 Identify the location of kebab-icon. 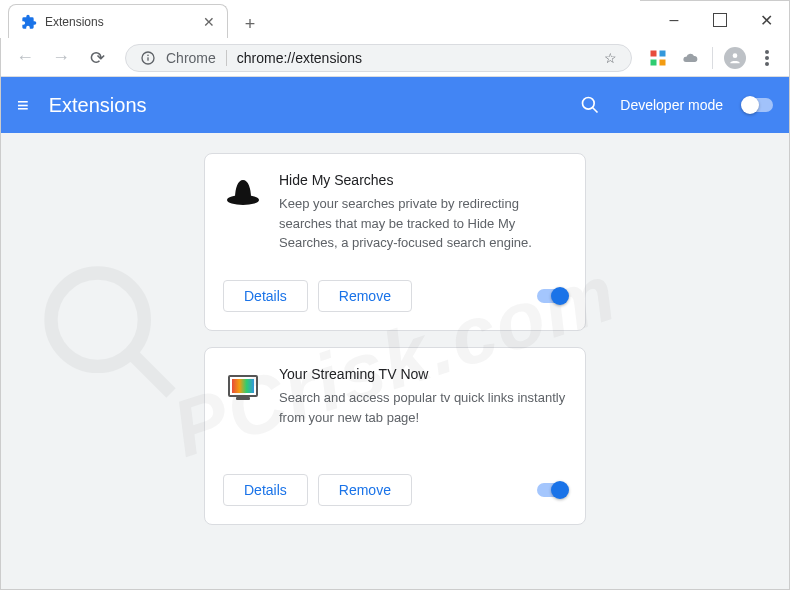
(767, 58).